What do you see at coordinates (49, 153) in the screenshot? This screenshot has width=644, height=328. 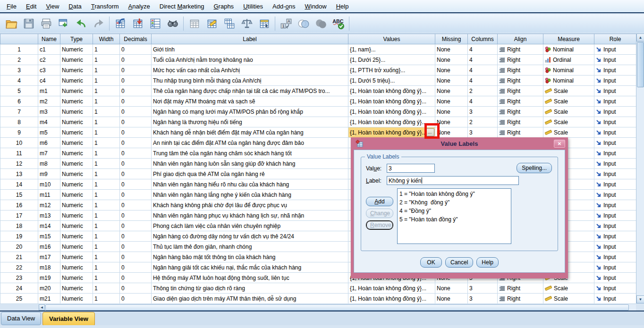 I see `cell-name: m7` at bounding box center [49, 153].